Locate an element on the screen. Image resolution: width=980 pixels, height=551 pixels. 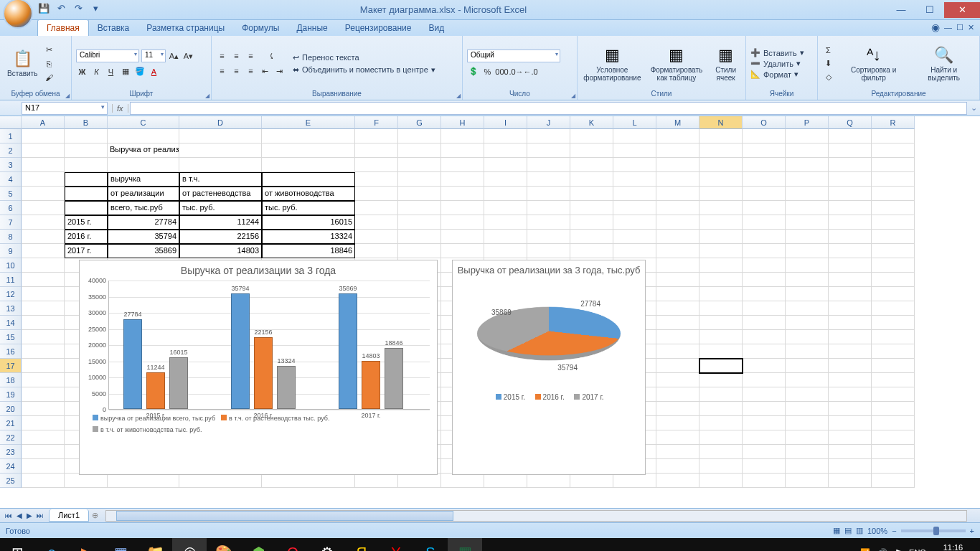
cell: 22156 is located at coordinates (221, 237).